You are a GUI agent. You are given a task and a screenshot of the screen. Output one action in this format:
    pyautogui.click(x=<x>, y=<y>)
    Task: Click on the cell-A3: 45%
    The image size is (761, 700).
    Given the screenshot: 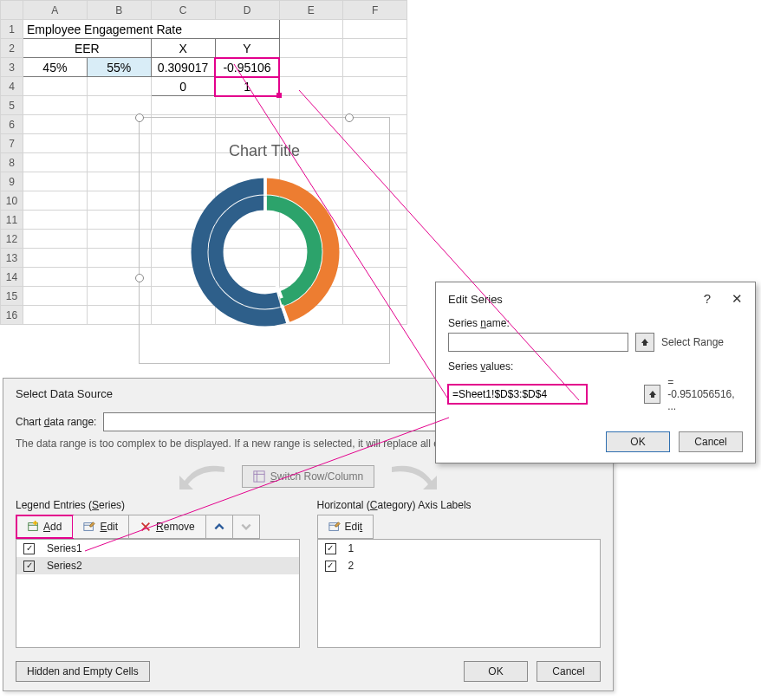 What is the action you would take?
    pyautogui.click(x=55, y=68)
    